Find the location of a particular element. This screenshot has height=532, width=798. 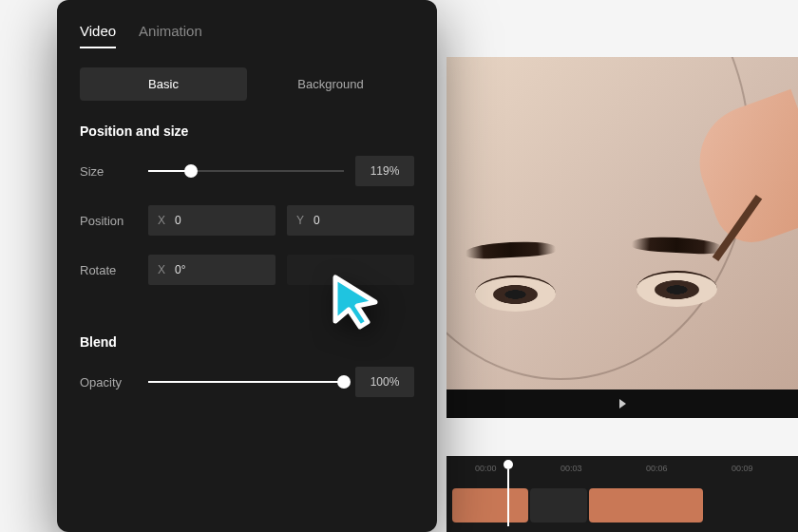

position-row: Position X 0 Y 0 is located at coordinates (247, 220).